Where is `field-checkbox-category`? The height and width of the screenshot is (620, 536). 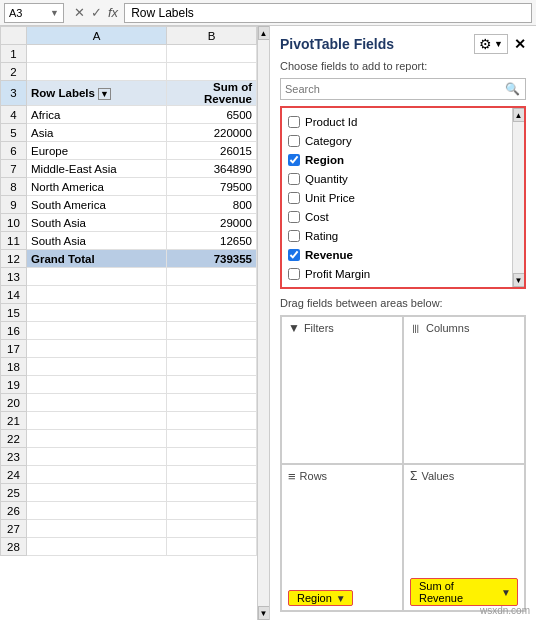
field-checkbox-category is located at coordinates (294, 141).